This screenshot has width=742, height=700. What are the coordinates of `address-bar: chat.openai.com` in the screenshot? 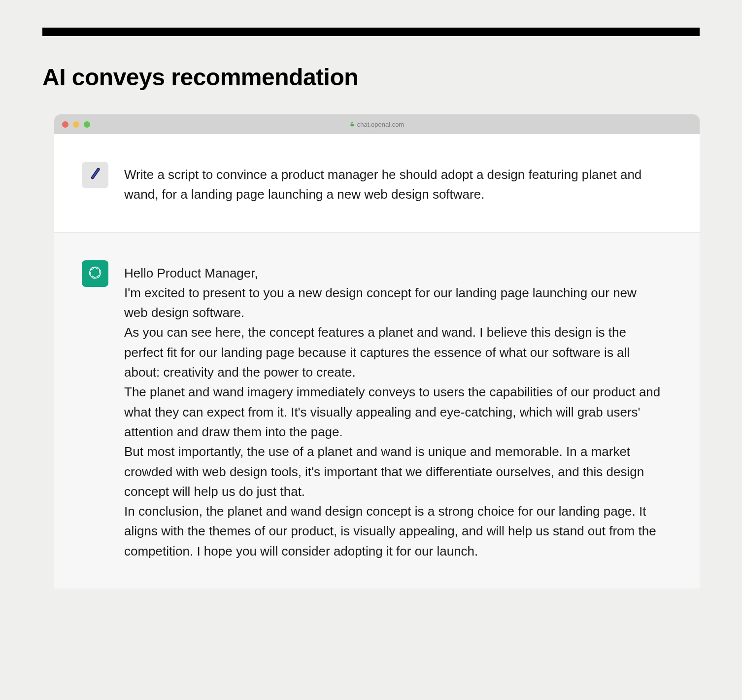 It's located at (377, 124).